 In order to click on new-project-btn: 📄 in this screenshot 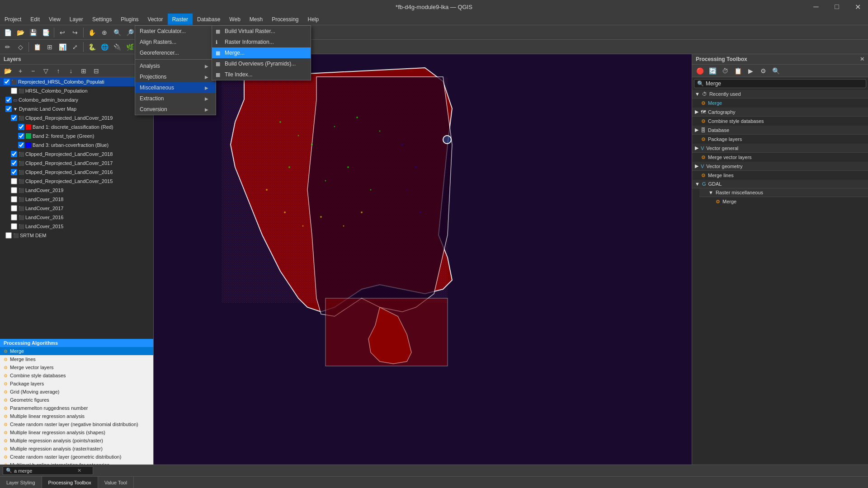, I will do `click(8, 33)`.